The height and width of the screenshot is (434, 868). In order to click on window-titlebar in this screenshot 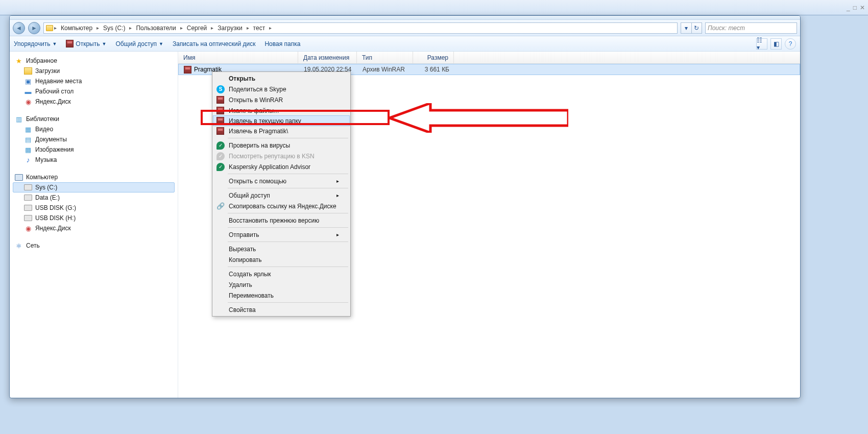, I will do `click(405, 18)`.